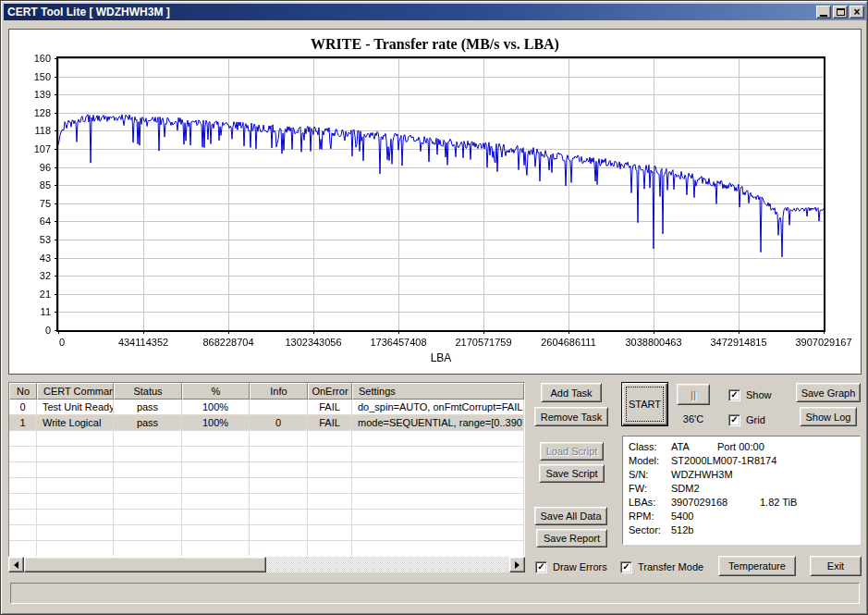 The width and height of the screenshot is (868, 615). I want to click on col-header-status: Status, so click(148, 391).